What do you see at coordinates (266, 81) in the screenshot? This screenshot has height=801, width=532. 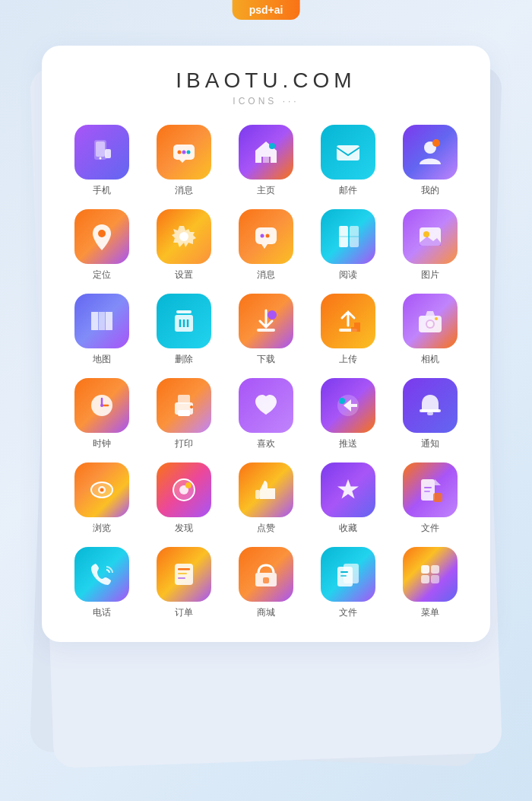 I see `site-name: IBAOTU.COM` at bounding box center [266, 81].